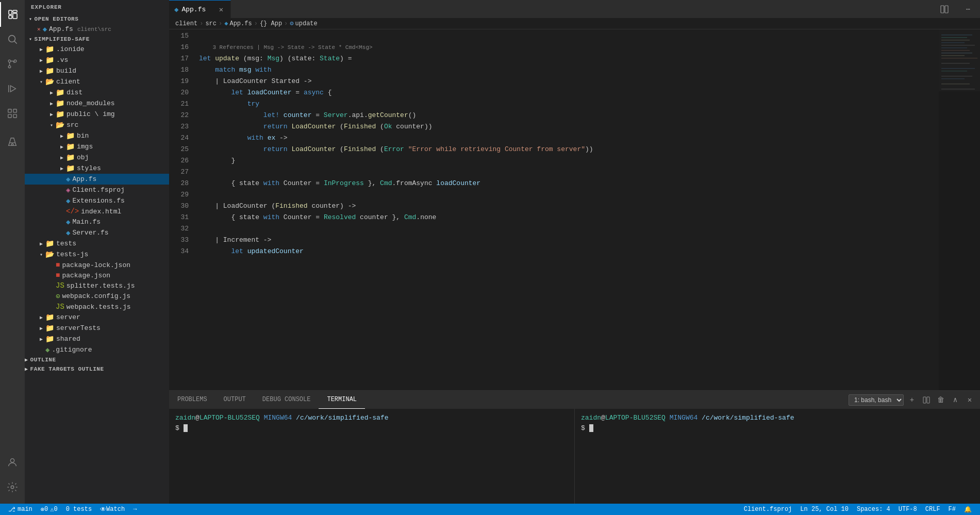 Image resolution: width=980 pixels, height=515 pixels. I want to click on tree-build: ▶ 📁 build, so click(97, 71).